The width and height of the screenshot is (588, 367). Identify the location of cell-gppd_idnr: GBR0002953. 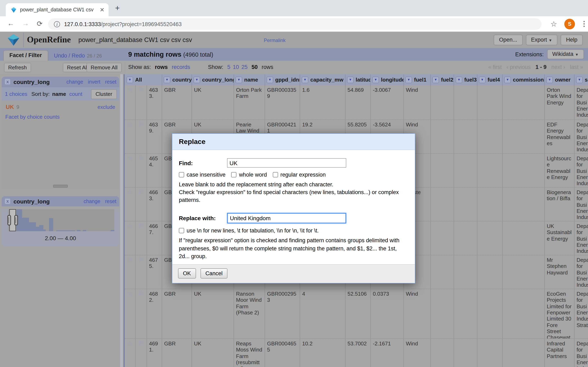
(283, 314).